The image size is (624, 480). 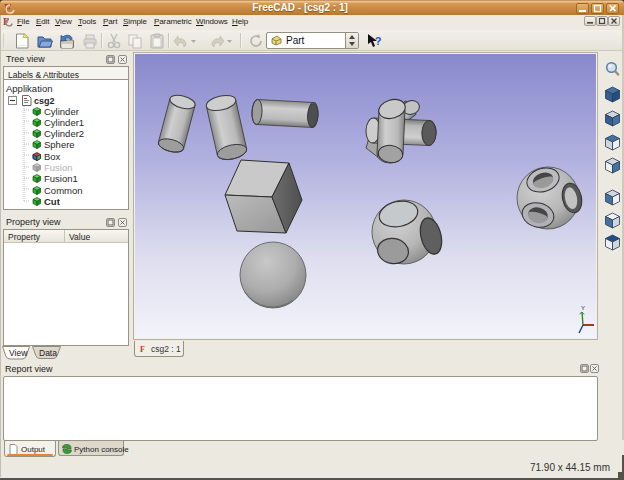 I want to click on svg-text: Data, so click(x=48, y=353).